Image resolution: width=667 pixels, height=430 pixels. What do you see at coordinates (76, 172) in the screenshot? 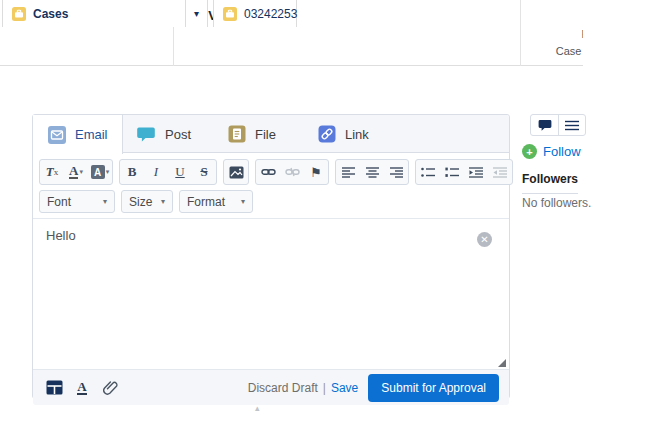
I see `text-color-button: A ▾` at bounding box center [76, 172].